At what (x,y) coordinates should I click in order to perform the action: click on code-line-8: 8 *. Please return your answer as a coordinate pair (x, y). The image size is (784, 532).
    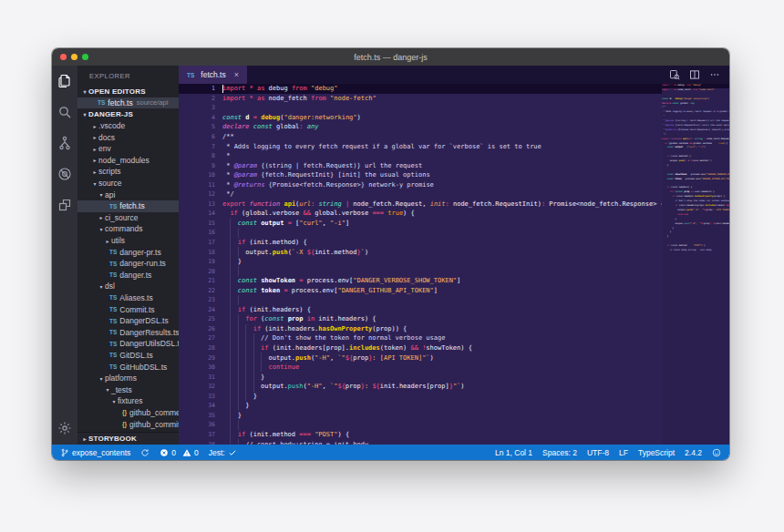
    Looking at the image, I should click on (420, 157).